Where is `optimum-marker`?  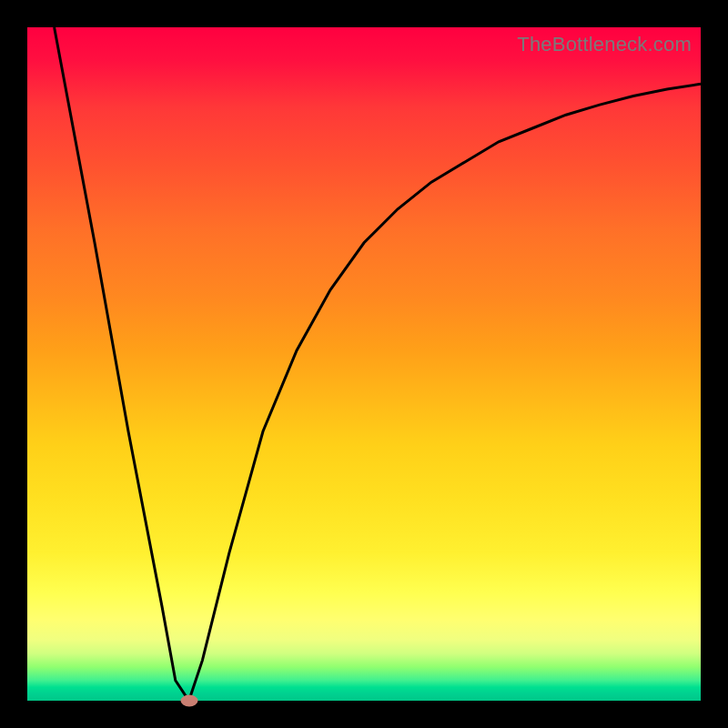
optimum-marker is located at coordinates (189, 701).